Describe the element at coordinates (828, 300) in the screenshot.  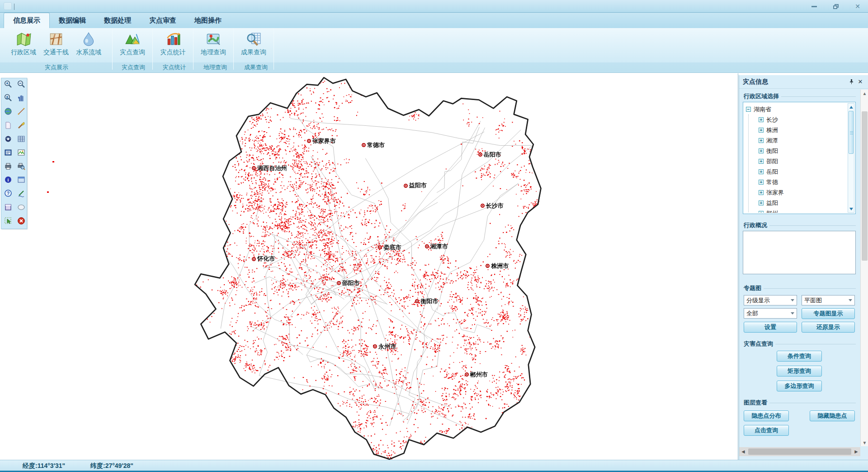
I see `thematic-select: 平面图` at that location.